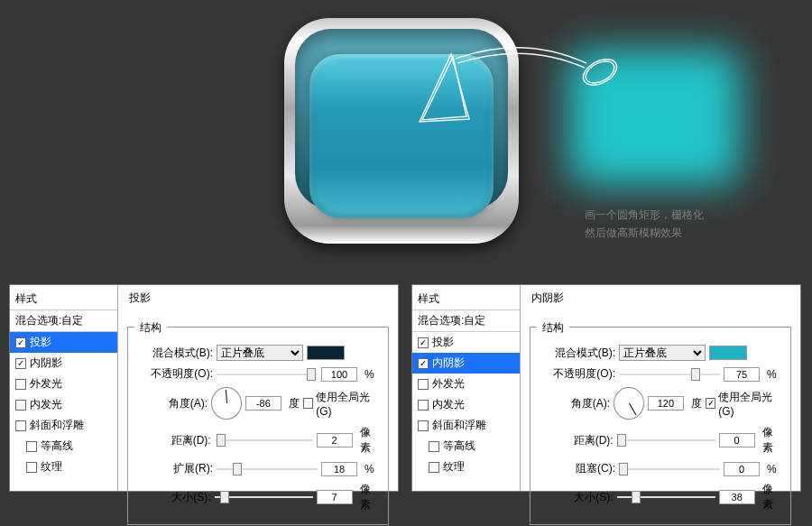 This screenshot has height=526, width=812. I want to click on spread-slider, so click(267, 469).